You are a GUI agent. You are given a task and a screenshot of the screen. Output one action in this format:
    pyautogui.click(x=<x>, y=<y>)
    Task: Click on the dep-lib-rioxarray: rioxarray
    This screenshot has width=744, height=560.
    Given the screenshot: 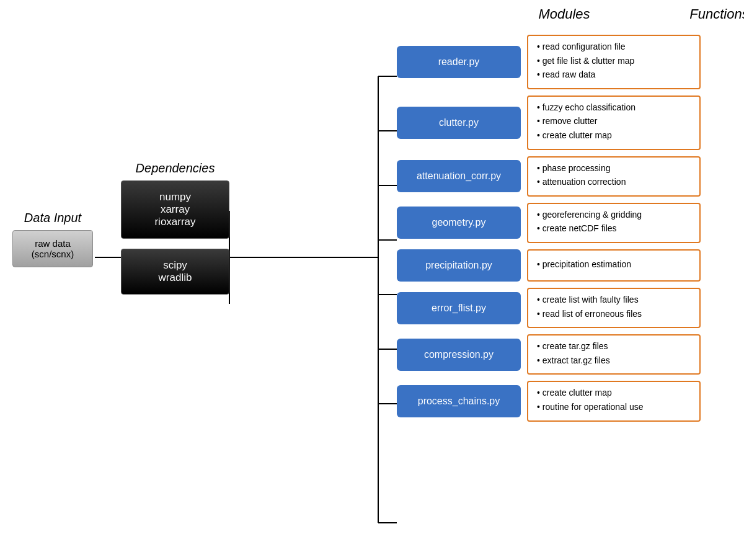 What is the action you would take?
    pyautogui.click(x=175, y=222)
    